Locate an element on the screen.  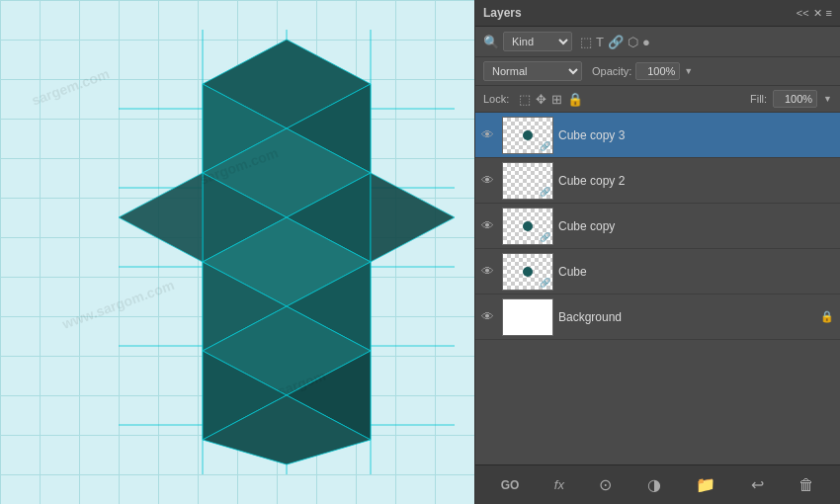
layer-name-cube-copy: Cube copy is located at coordinates (696, 226).